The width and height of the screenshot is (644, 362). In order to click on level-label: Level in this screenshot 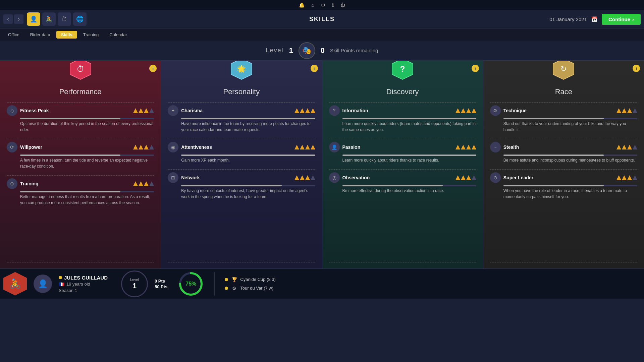, I will do `click(275, 50)`.